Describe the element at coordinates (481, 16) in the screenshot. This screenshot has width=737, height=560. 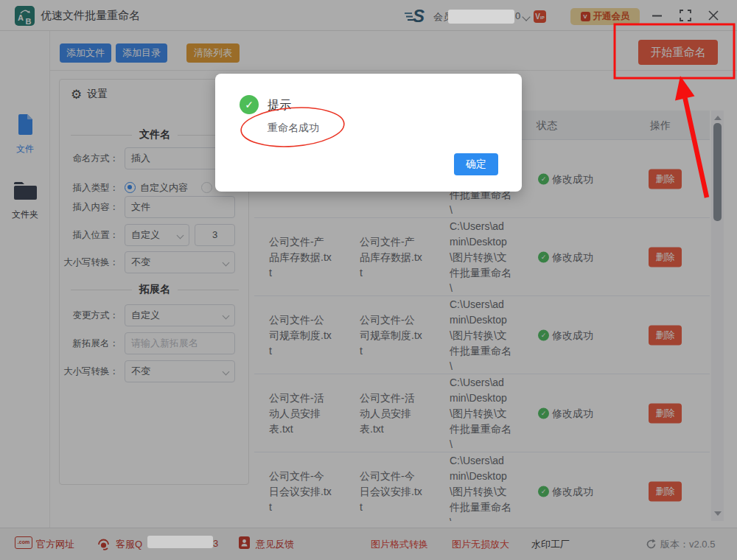
I see `redaction-account-name` at that location.